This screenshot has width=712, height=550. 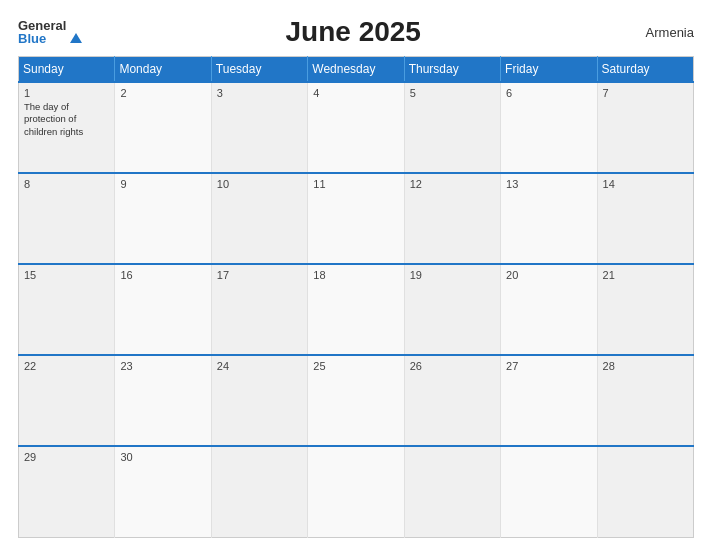 I want to click on calendar-cell: 11, so click(x=356, y=218).